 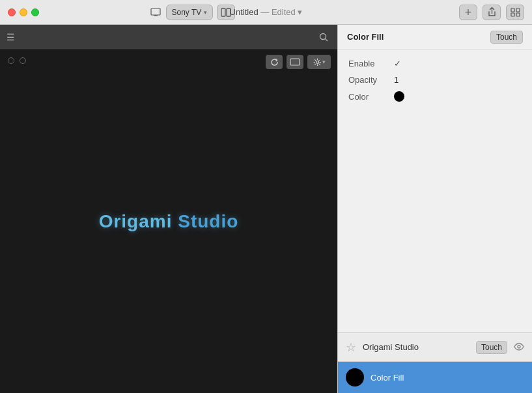 What do you see at coordinates (169, 37) in the screenshot?
I see `left-toolbar: ☰` at bounding box center [169, 37].